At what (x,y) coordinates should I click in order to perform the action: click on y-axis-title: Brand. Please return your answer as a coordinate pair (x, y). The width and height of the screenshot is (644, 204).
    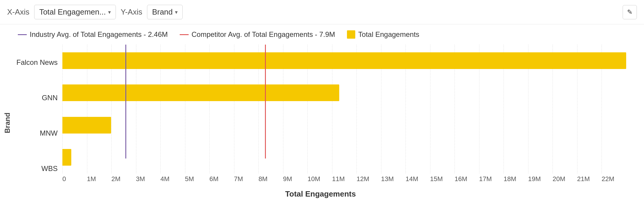
    Looking at the image, I should click on (7, 123).